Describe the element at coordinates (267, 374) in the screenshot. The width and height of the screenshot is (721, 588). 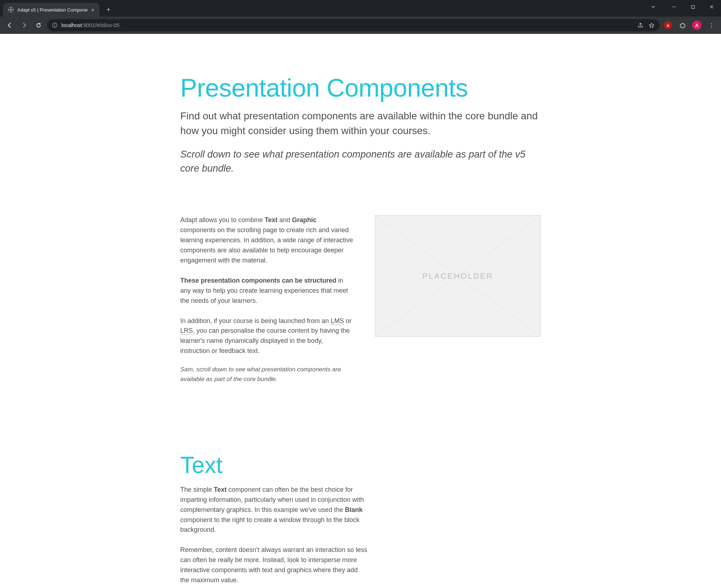
I see `intro-instruction: Sam, scroll down to see what presentatio…` at that location.